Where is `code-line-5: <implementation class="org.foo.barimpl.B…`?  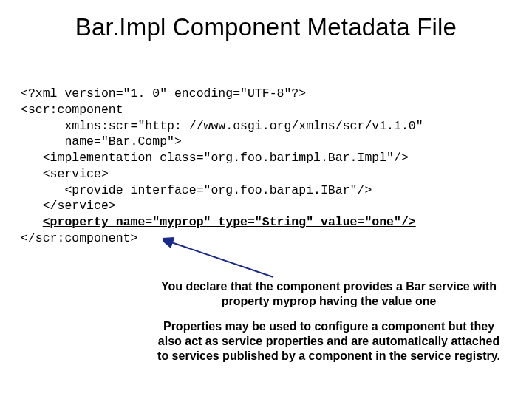
code-line-5: <implementation class="org.foo.barimpl.B… is located at coordinates (214, 158).